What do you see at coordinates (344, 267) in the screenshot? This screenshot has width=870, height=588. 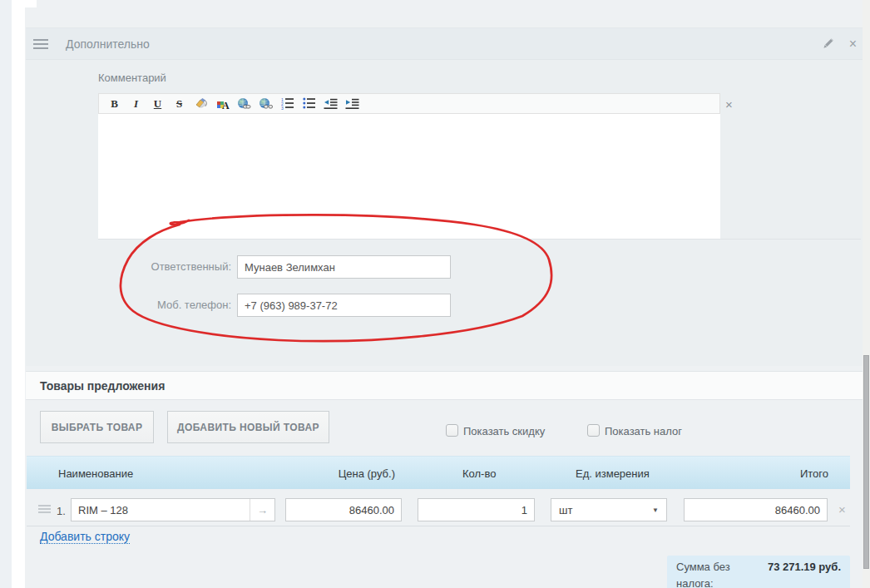 I see `responsible-input` at bounding box center [344, 267].